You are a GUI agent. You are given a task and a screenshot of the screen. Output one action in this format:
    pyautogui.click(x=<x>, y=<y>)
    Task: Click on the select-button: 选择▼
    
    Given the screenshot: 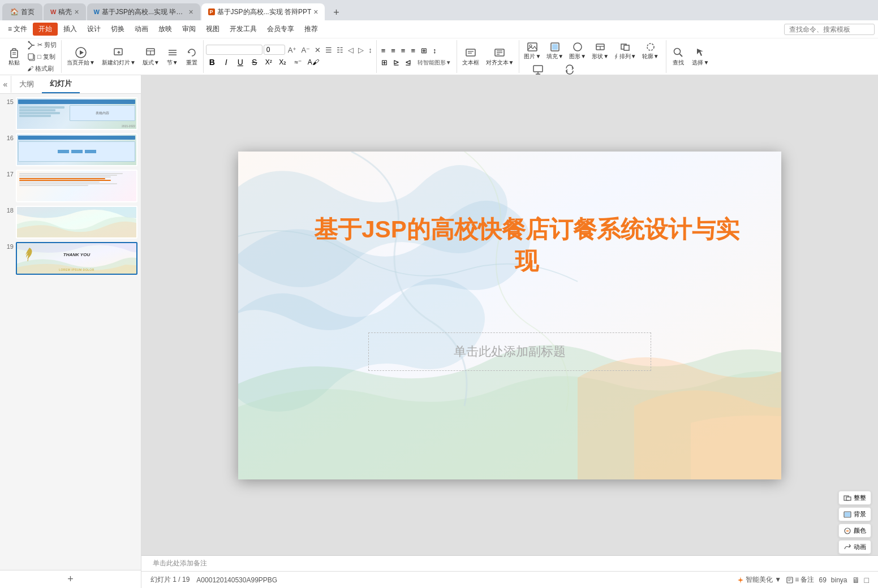 What is the action you would take?
    pyautogui.click(x=700, y=57)
    